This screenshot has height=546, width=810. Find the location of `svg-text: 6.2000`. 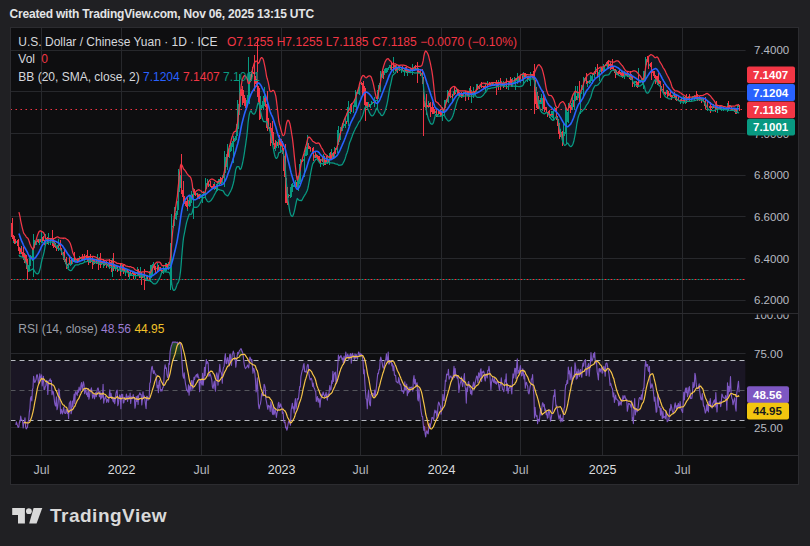

svg-text: 6.2000 is located at coordinates (772, 300).